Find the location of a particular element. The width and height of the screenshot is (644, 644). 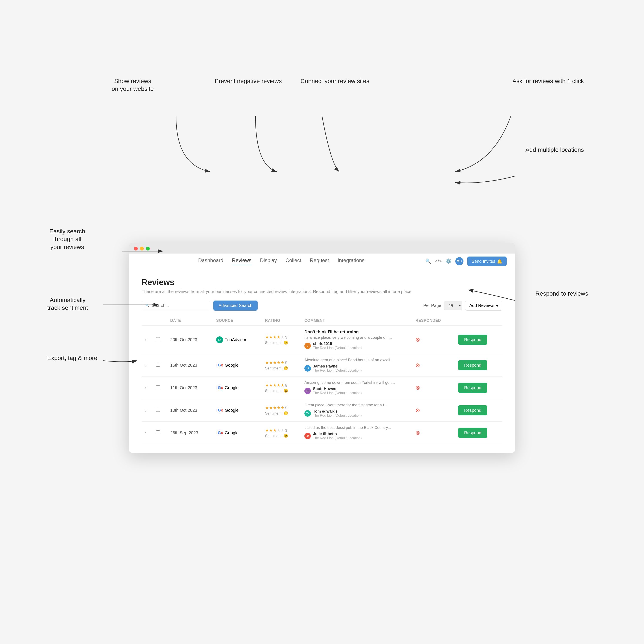

reviewer-details: Julie tibbetts The Red Lion (Default Loc… is located at coordinates (337, 436).